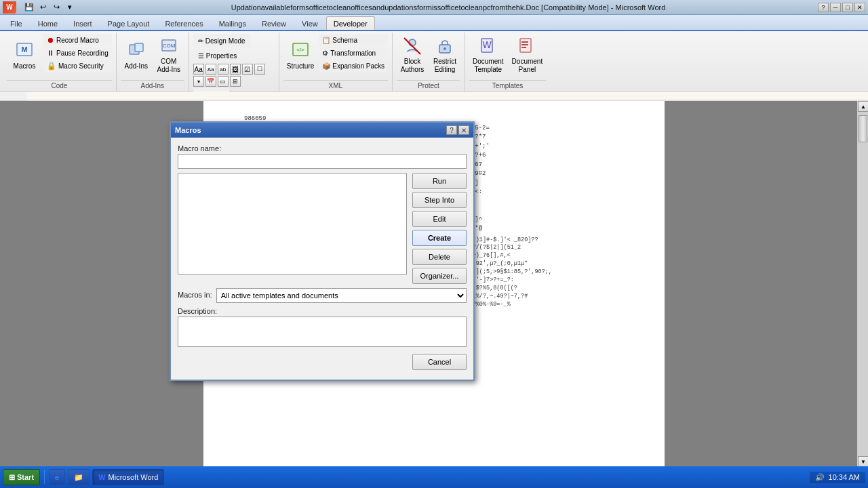 The width and height of the screenshot is (868, 488). I want to click on expansion-packs-button: 📦 Expansion Packs, so click(353, 66).